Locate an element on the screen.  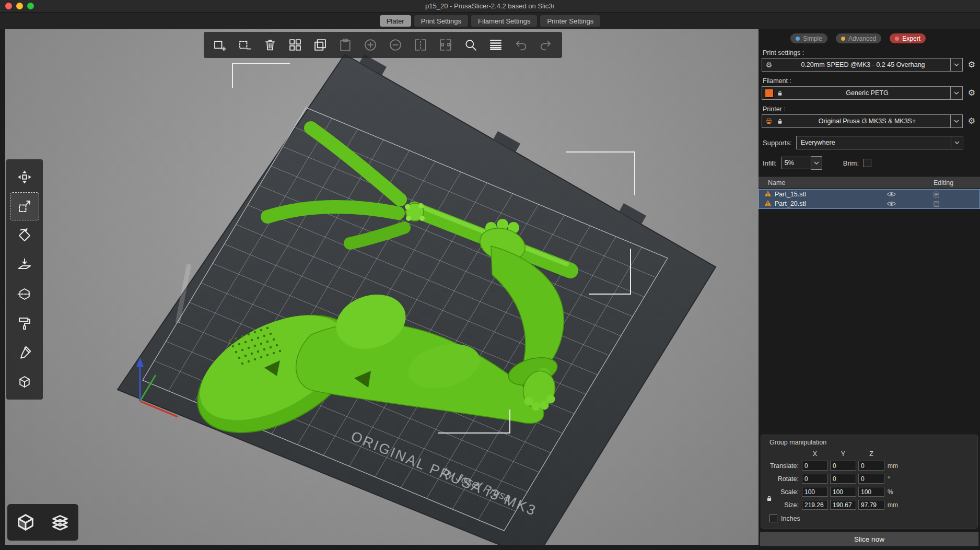
infill-dropdown-button is located at coordinates (817, 163).